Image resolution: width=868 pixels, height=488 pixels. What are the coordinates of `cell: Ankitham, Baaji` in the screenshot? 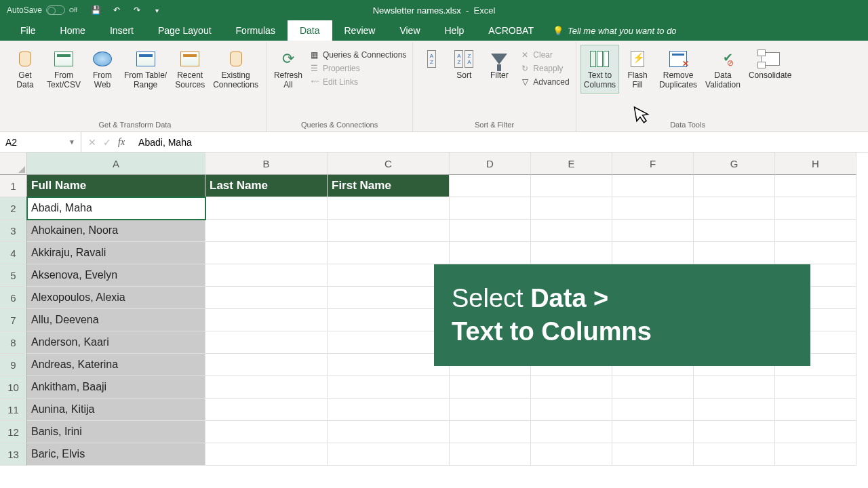 It's located at (117, 388).